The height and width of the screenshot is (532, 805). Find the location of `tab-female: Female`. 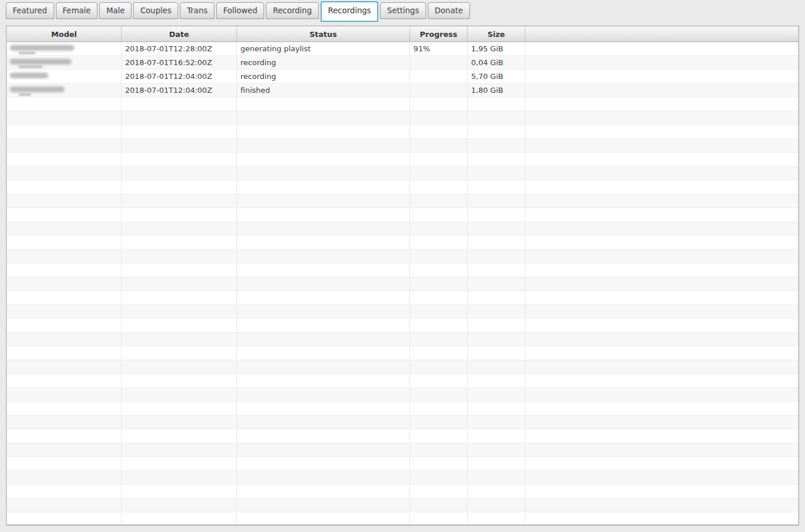

tab-female: Female is located at coordinates (77, 10).